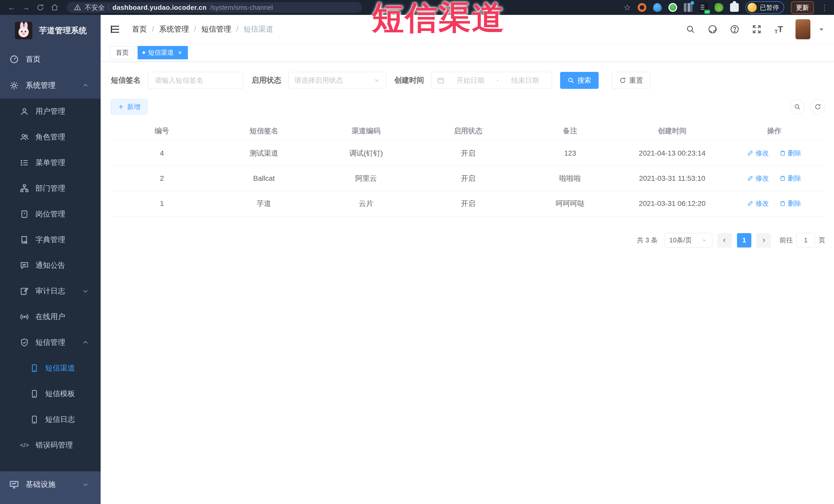  I want to click on tab-sms-channel: 短信渠道, so click(162, 53).